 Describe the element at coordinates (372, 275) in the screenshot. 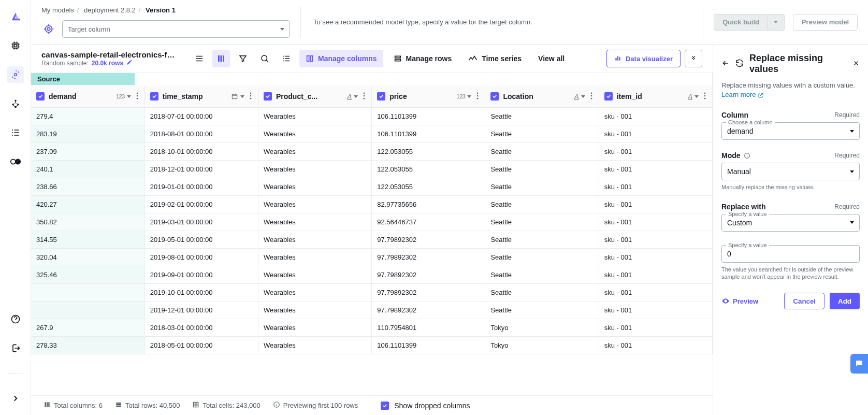

I see `table-row: 325.462019-09-01 00:00:00Wearables97.798…` at that location.